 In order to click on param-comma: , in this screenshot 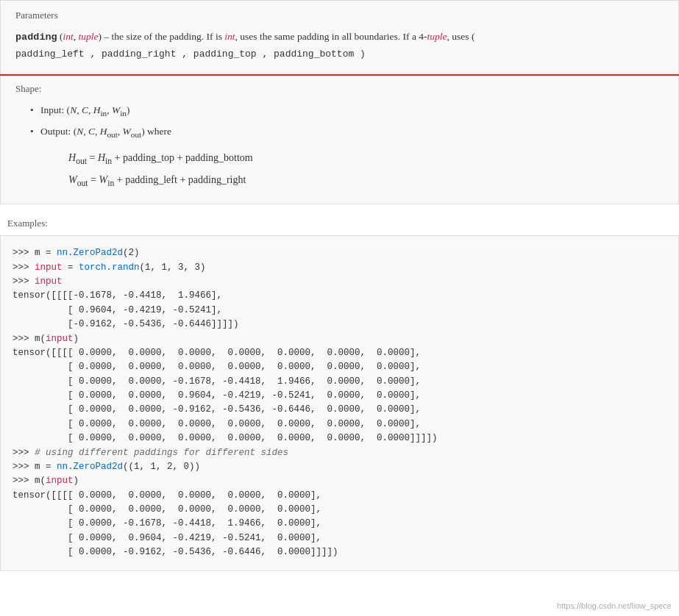, I will do `click(77, 37)`.